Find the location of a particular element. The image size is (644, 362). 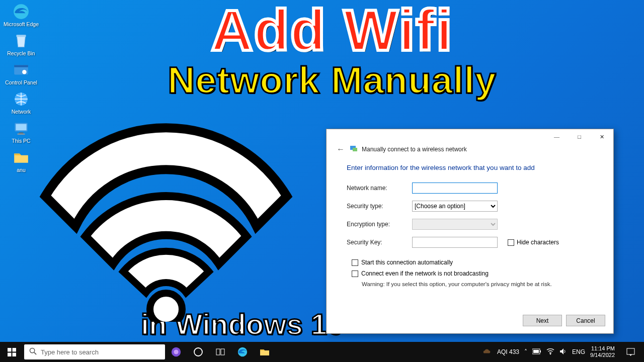

windows-logo-icon is located at coordinates (12, 352).